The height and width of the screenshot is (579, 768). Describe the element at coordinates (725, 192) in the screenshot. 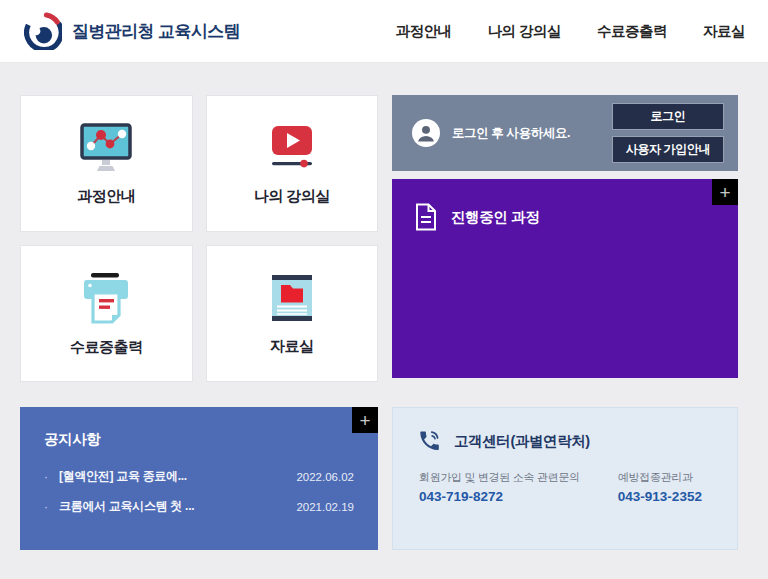

I see `ongoing-courses-more-button: +` at that location.